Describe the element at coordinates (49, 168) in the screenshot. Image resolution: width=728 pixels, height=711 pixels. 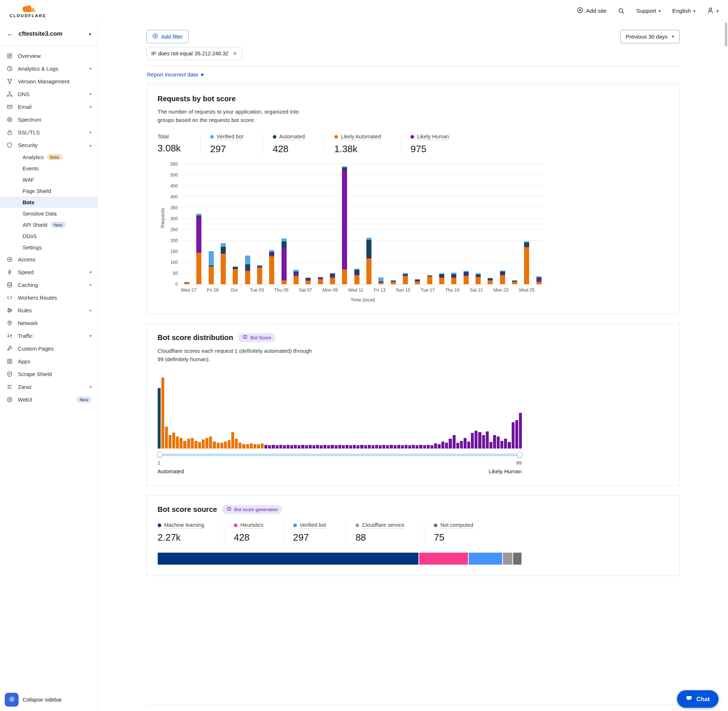
I see `sidebar-item-events: Events` at that location.